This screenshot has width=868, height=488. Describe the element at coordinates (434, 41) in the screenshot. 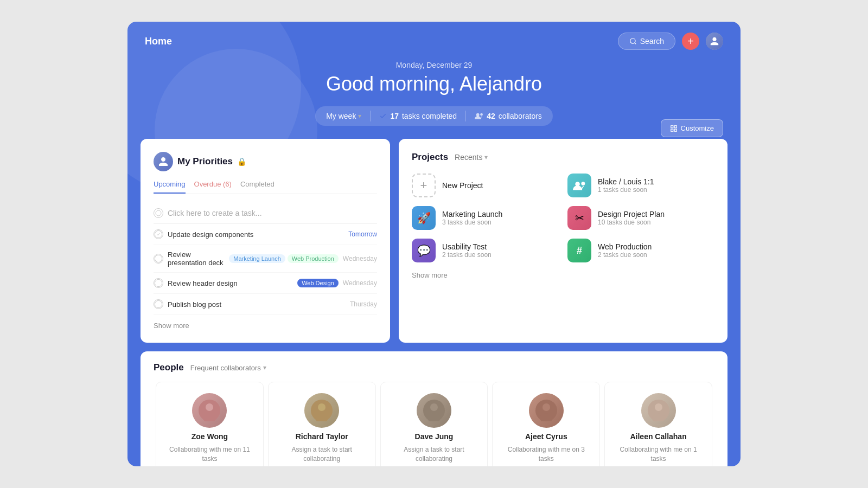

I see `header: Home Search +` at that location.